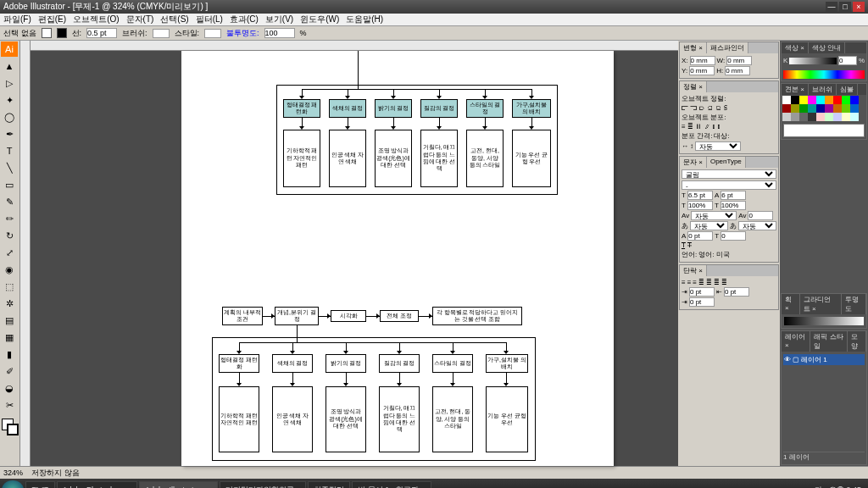 The width and height of the screenshot is (868, 488). What do you see at coordinates (824, 61) in the screenshot?
I see `color-panel: 색상 ×색상 안내 K%` at bounding box center [824, 61].